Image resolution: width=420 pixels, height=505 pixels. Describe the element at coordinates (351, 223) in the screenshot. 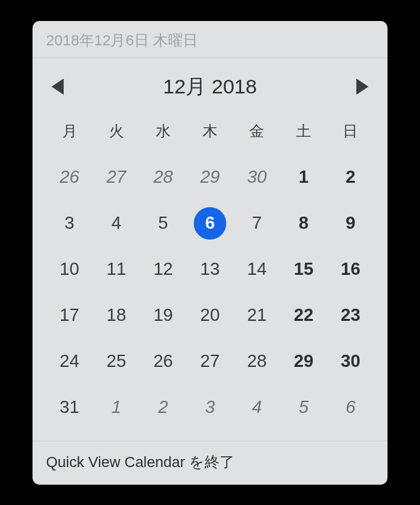

I see `day-cell: 9` at that location.